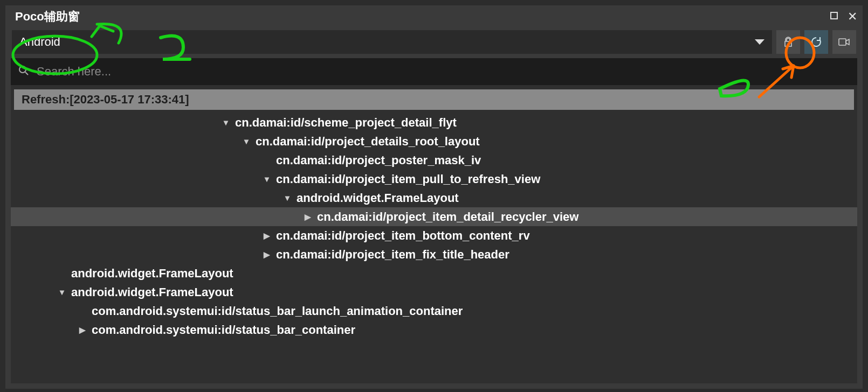 The image size is (868, 392). Describe the element at coordinates (40, 42) in the screenshot. I see `platform-dropdown-value: Android` at that location.